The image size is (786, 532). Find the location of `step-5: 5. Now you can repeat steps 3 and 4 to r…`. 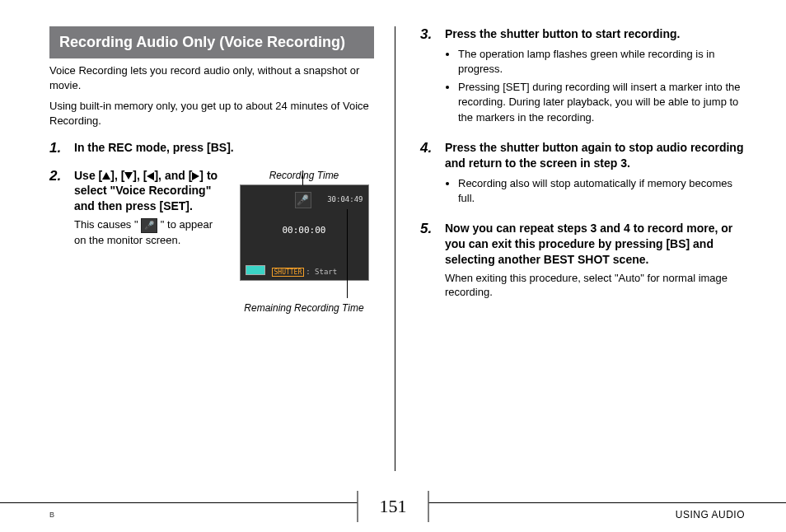

step-5: 5. Now you can repeat steps 3 and 4 to r… is located at coordinates (582, 260).